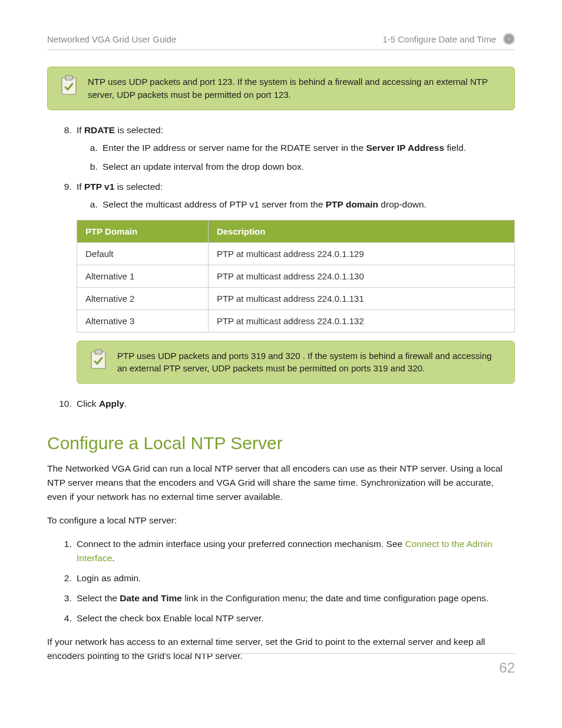 This screenshot has width=562, height=728. What do you see at coordinates (439, 39) in the screenshot?
I see `header-right: 1-5 Configure Date and Time` at bounding box center [439, 39].